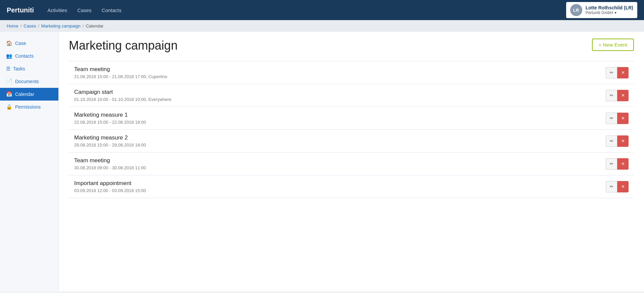 The width and height of the screenshot is (644, 293). Describe the element at coordinates (57, 10) in the screenshot. I see `nav-activities: Activities` at that location.